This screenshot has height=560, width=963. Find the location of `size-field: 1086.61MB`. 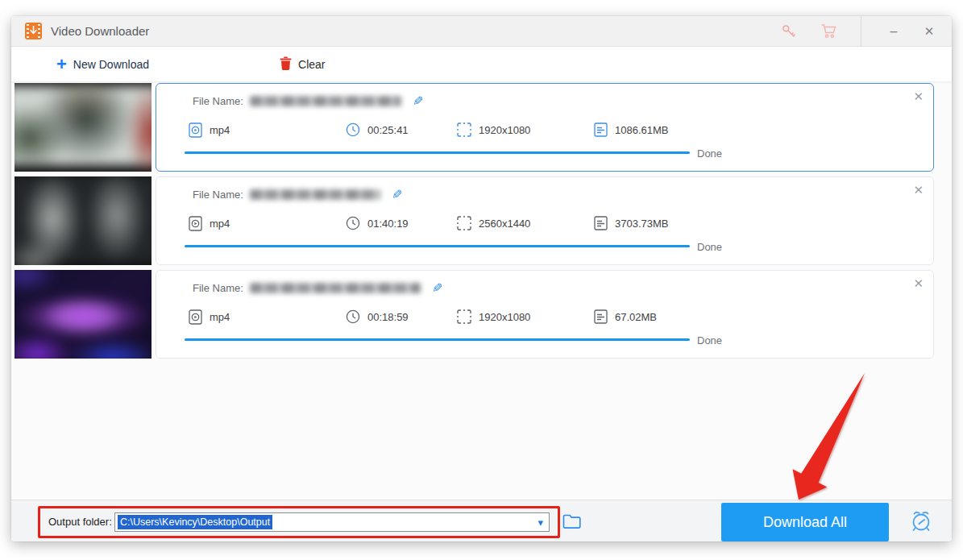

size-field: 1086.61MB is located at coordinates (632, 130).